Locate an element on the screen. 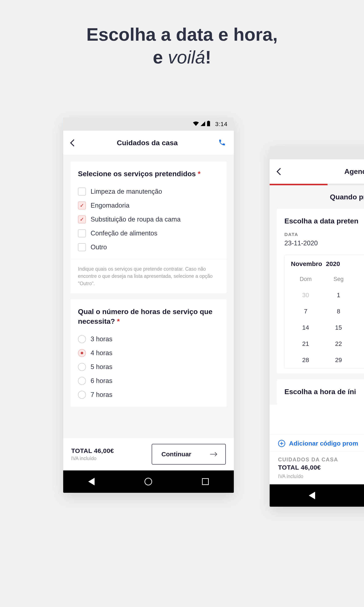 The width and height of the screenshot is (364, 607). calendar-day: 29 is located at coordinates (338, 360).